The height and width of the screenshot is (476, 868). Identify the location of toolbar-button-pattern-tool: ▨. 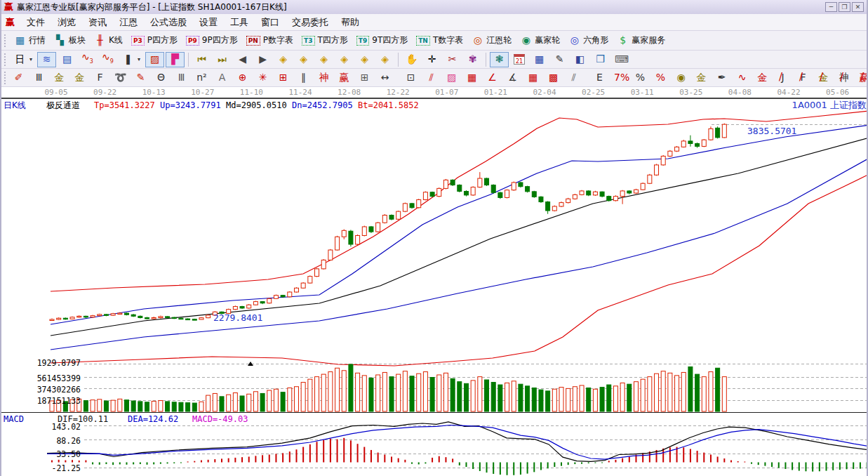
(154, 60).